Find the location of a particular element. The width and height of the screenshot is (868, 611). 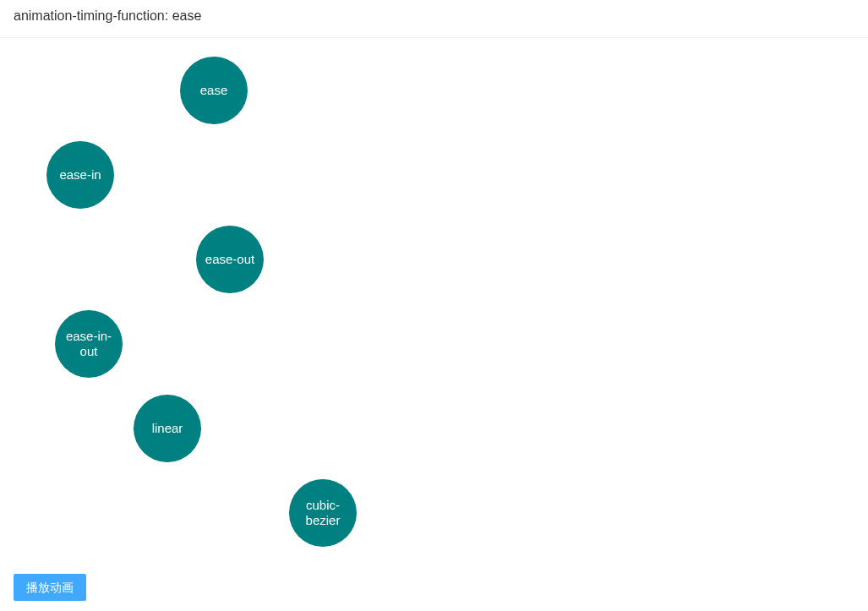

circle-ease-in-out: ease-in-out is located at coordinates (89, 344).